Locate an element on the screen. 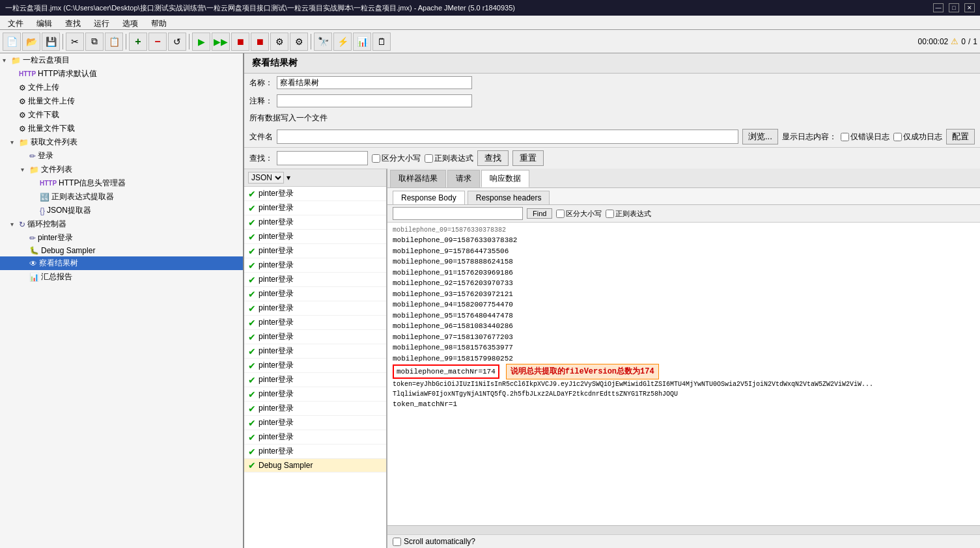  close-btn: ✕ is located at coordinates (970, 8).